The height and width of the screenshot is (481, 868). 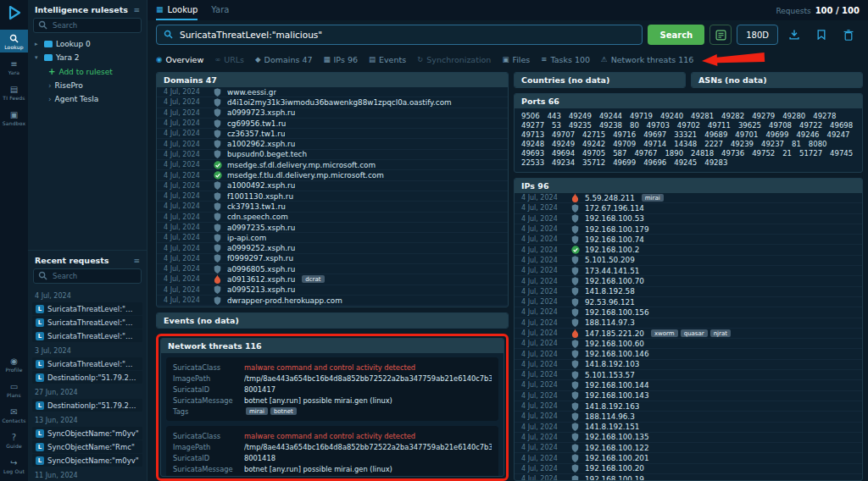 I want to click on domain-link: a0997235.xsph.ru, so click(x=261, y=228).